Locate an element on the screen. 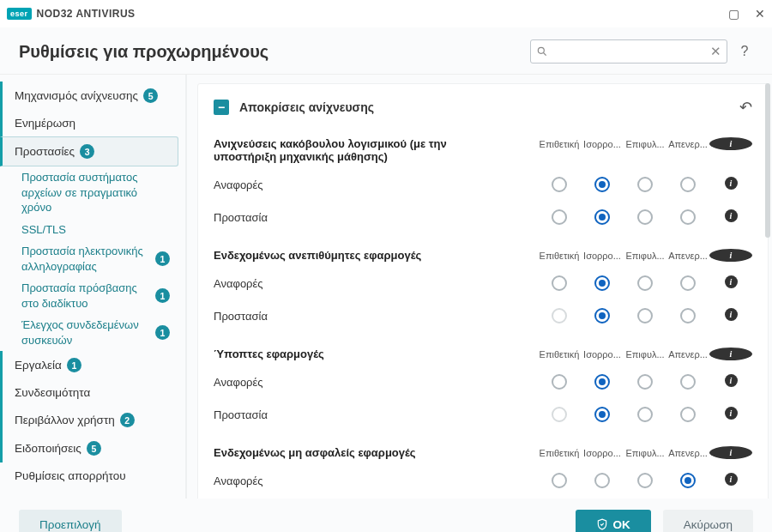 The image size is (772, 532). column-label: Ισορρο... is located at coordinates (602, 144).